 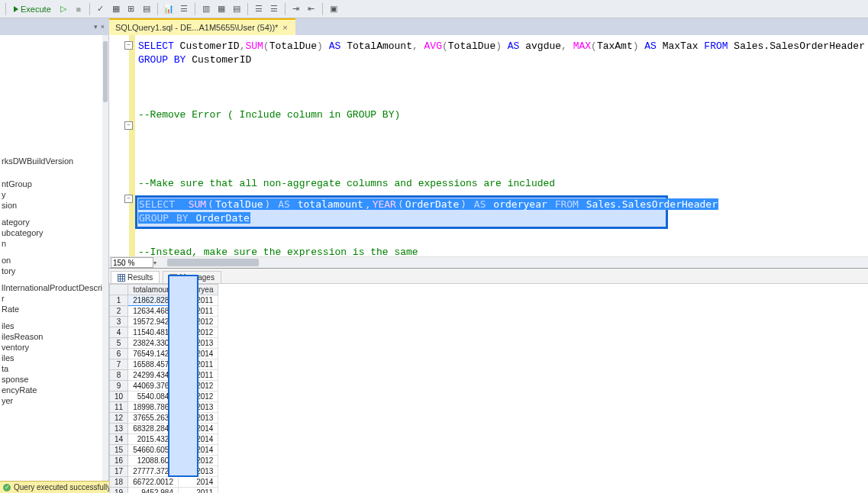 What do you see at coordinates (119, 461) in the screenshot?
I see `row-number: 16` at bounding box center [119, 461].